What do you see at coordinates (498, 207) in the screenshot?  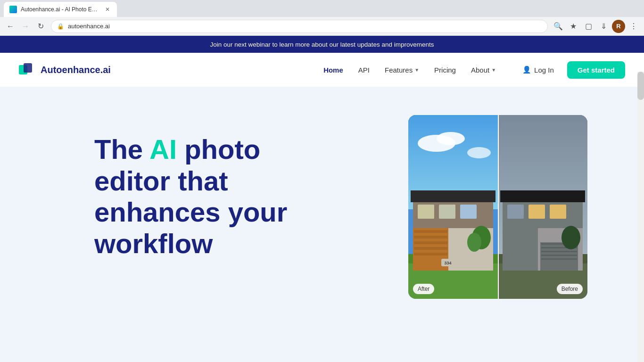 I see `before-after-divider` at bounding box center [498, 207].